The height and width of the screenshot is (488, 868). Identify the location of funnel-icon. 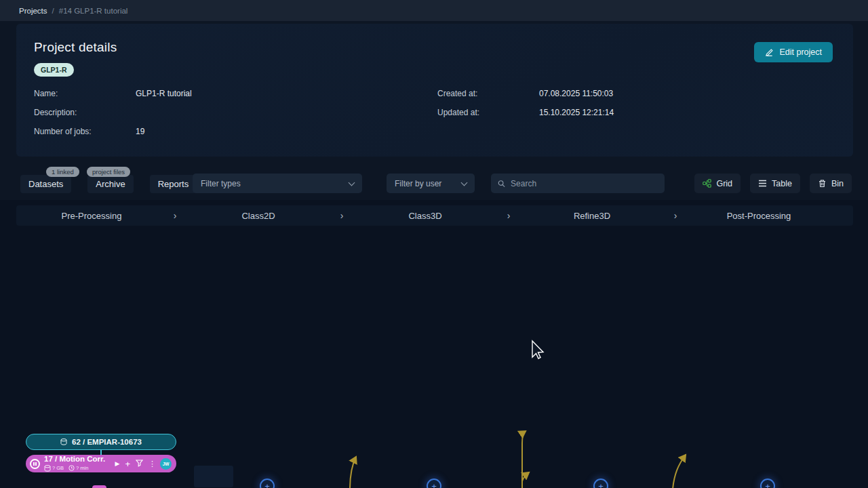
(140, 464).